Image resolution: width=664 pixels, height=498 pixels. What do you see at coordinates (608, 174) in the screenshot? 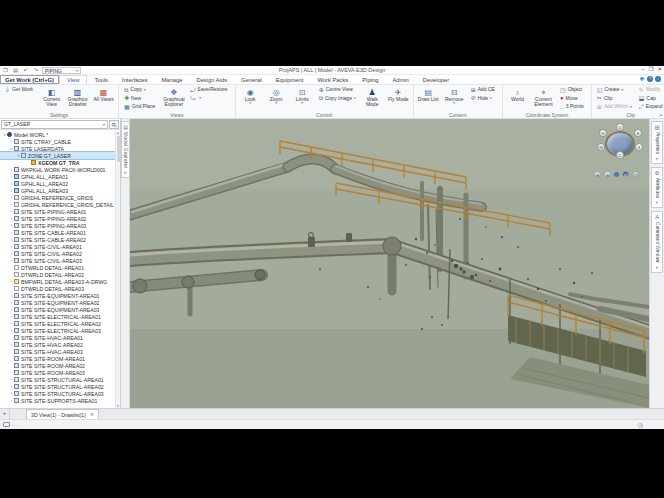
I see `zoom-out-button: ⊕` at bounding box center [608, 174].